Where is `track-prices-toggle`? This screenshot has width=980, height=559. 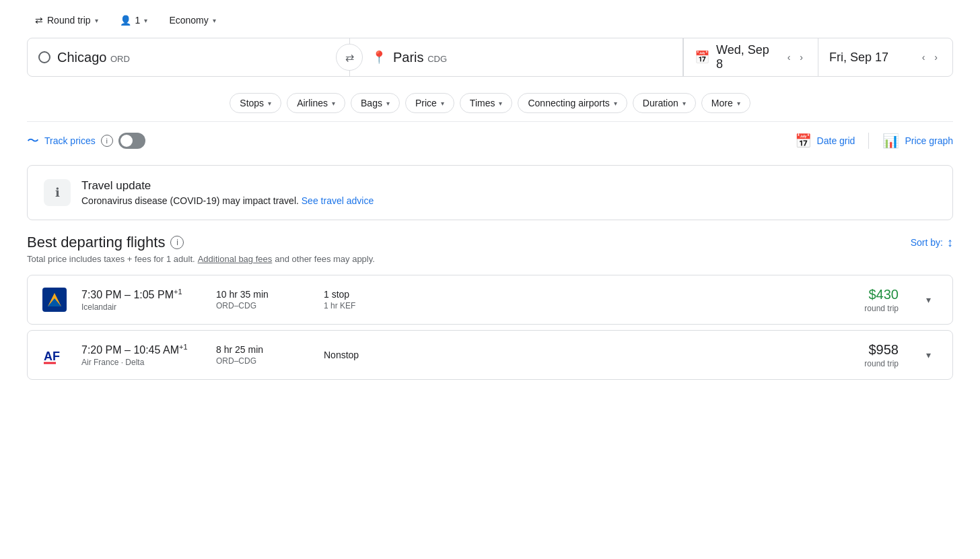 track-prices-toggle is located at coordinates (132, 141).